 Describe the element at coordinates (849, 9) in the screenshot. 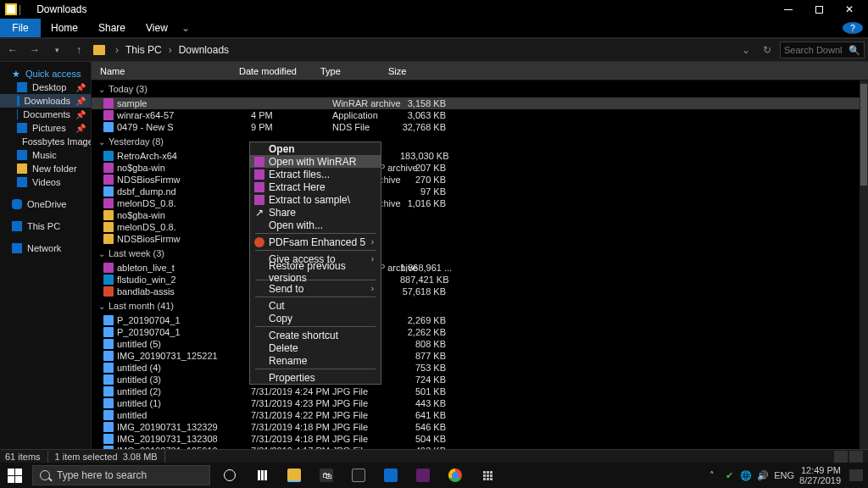

I see `window-close-button: ✕` at that location.